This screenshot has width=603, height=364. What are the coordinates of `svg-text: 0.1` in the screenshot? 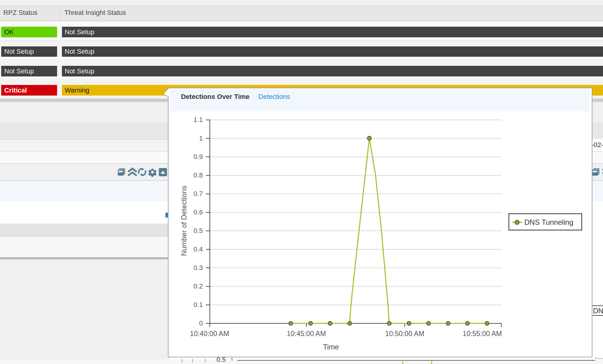 It's located at (198, 305).